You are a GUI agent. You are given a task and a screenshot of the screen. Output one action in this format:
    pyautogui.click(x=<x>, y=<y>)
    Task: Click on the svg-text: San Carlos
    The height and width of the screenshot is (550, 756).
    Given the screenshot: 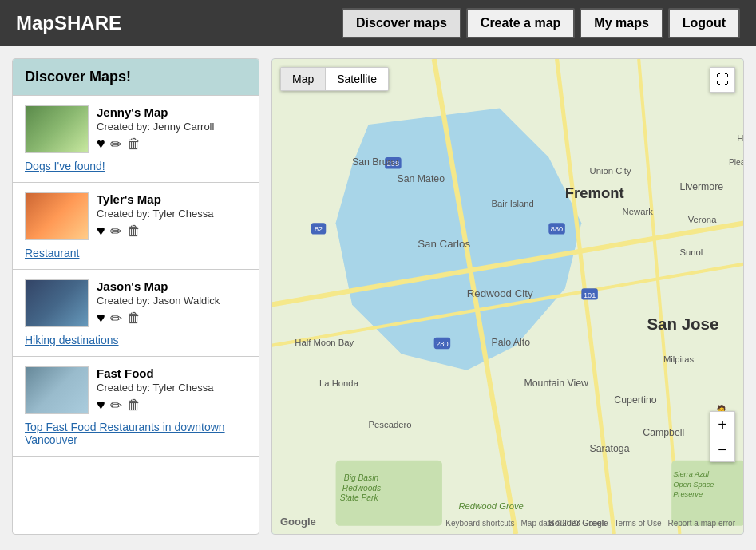 What is the action you would take?
    pyautogui.click(x=444, y=244)
    